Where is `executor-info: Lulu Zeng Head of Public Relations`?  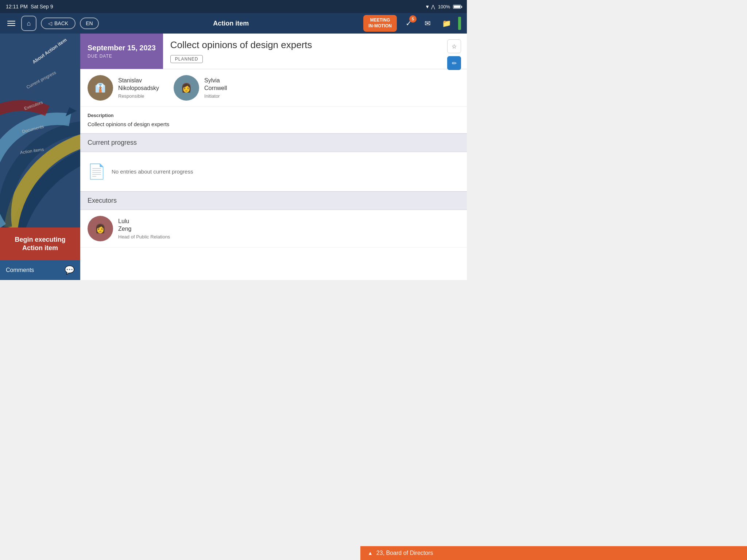 executor-info: Lulu Zeng Head of Public Relations is located at coordinates (144, 229).